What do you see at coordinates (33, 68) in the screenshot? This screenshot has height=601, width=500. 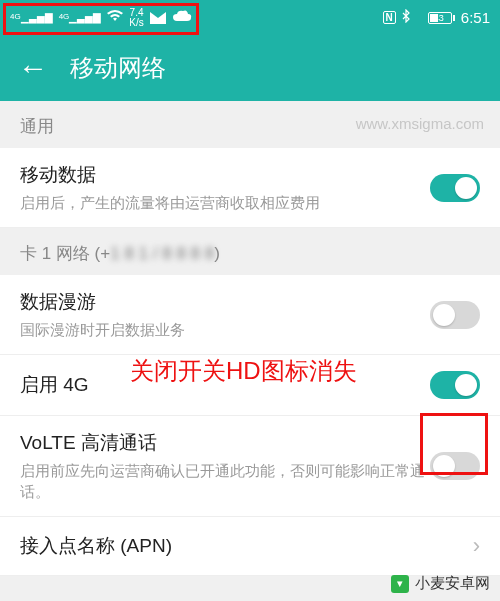 I see `back-icon: ←` at bounding box center [33, 68].